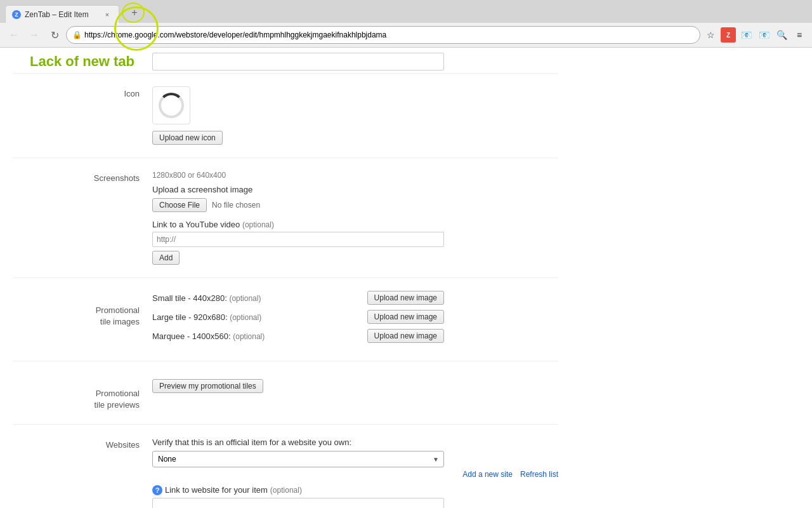 This screenshot has width=812, height=508. I want to click on upload-small-tile-button: Upload new image, so click(406, 298).